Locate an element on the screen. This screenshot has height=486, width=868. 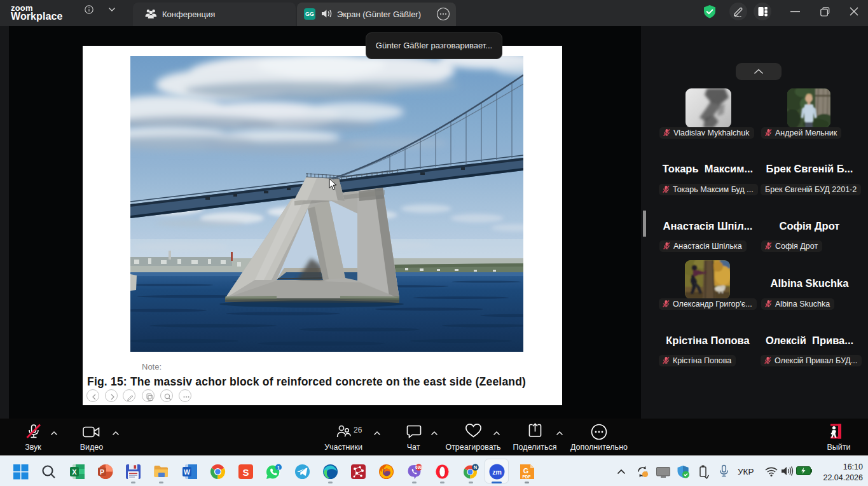
svg-text: G is located at coordinates (527, 471).